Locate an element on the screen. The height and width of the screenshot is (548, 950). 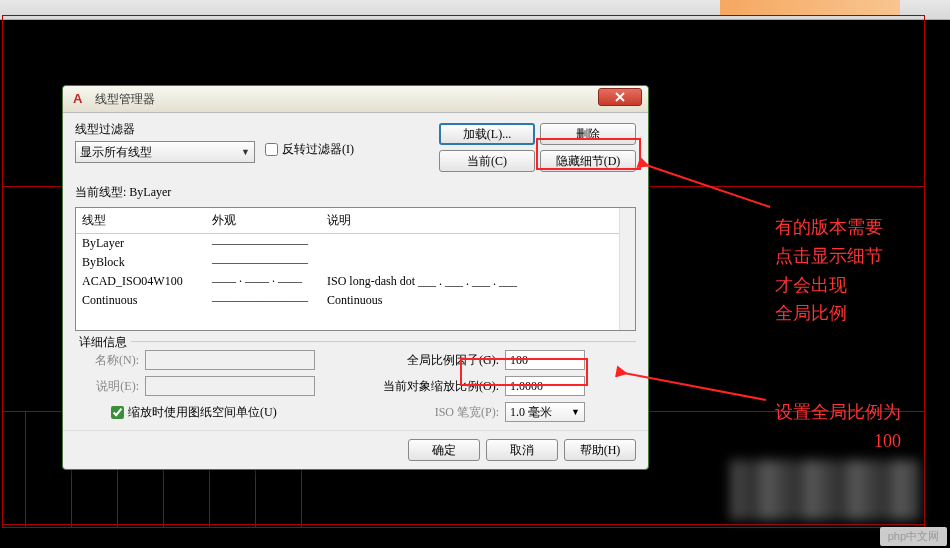
current-button: 当前(C) is located at coordinates (487, 161).